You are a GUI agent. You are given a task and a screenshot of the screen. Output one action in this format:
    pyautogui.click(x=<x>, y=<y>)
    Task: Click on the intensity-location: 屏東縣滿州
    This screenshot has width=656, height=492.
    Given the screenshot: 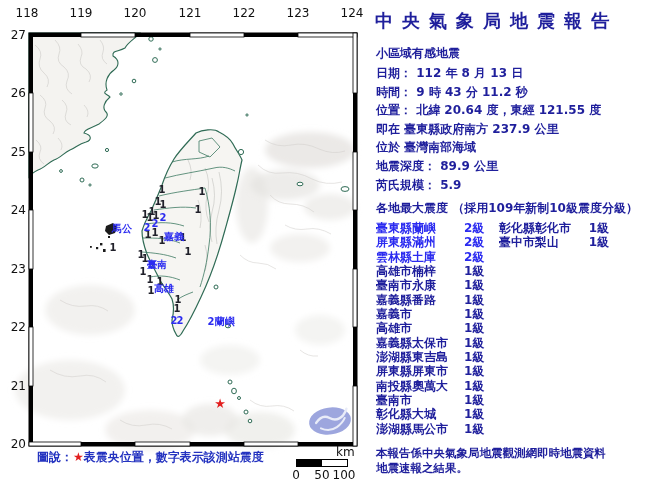 What is the action you would take?
    pyautogui.click(x=420, y=242)
    